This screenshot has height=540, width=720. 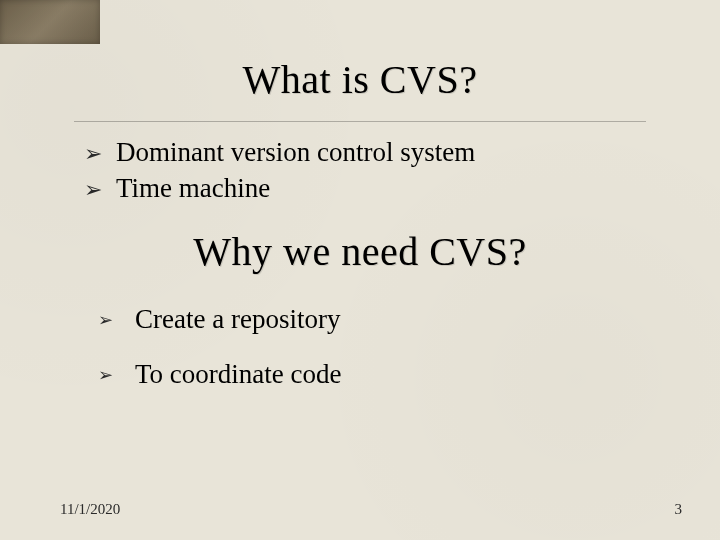 What do you see at coordinates (365, 189) in the screenshot?
I see `list-item: ➢ Time machine` at bounding box center [365, 189].